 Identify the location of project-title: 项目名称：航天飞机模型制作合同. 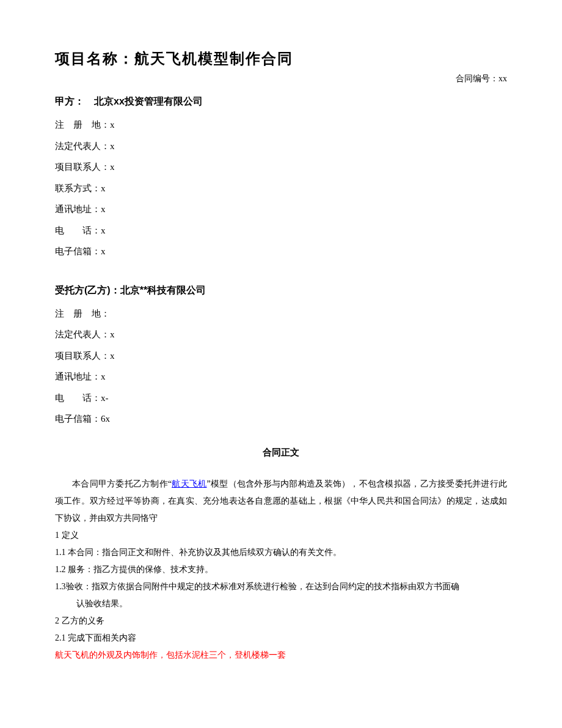
(281, 59).